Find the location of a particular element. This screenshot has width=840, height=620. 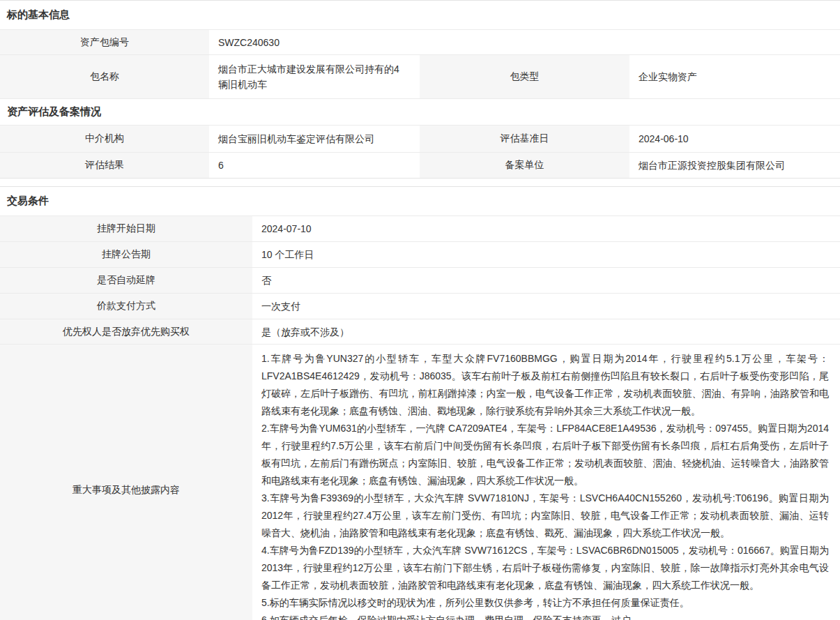

package-name-label: 包名称 is located at coordinates (105, 77).